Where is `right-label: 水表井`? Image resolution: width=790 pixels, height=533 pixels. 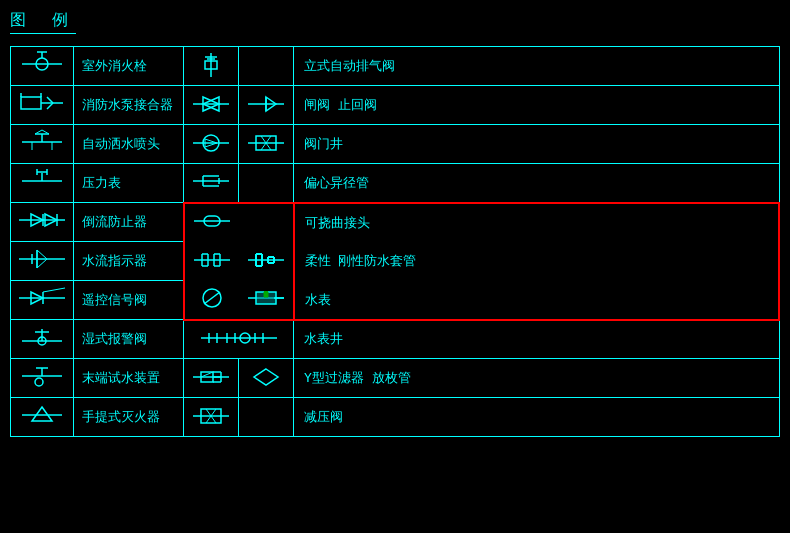
right-label: 水表井 is located at coordinates (537, 340).